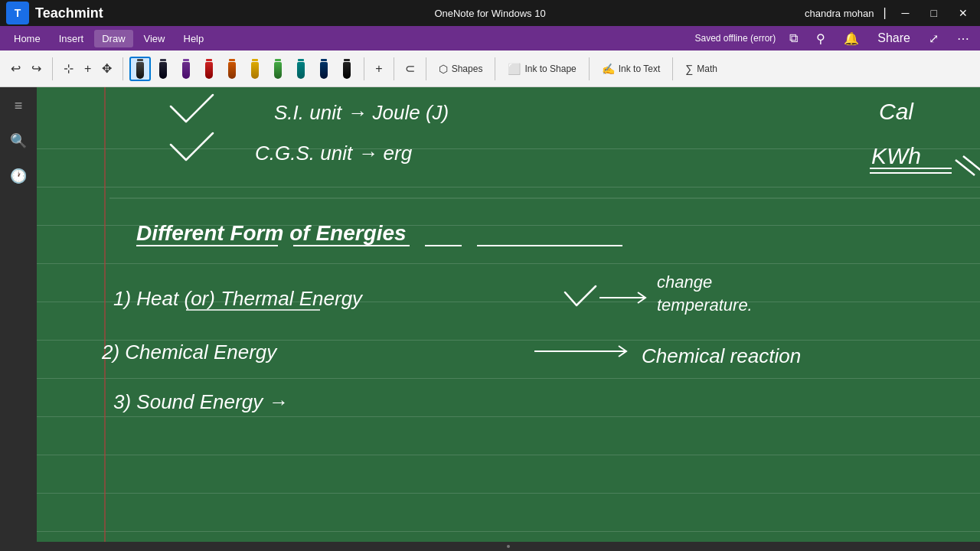  What do you see at coordinates (735, 38) in the screenshot?
I see `status-text: Saved offline (error)` at bounding box center [735, 38].